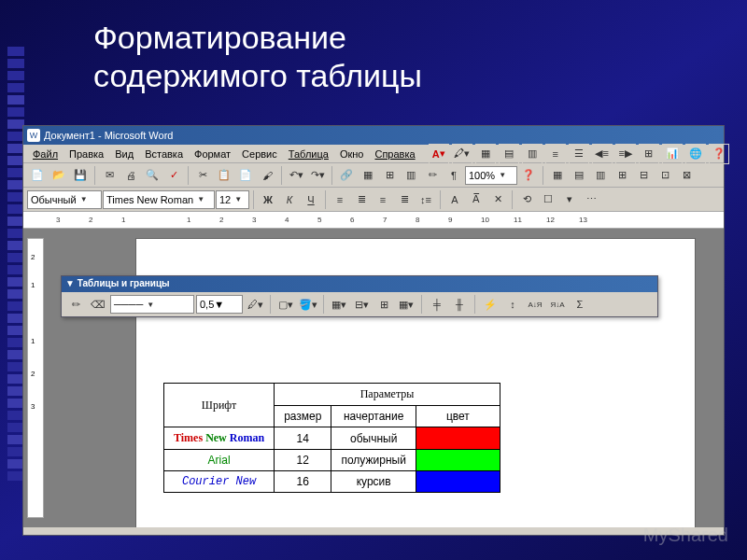 The width and height of the screenshot is (747, 560). I want to click on menu-window: Окно, so click(352, 154).